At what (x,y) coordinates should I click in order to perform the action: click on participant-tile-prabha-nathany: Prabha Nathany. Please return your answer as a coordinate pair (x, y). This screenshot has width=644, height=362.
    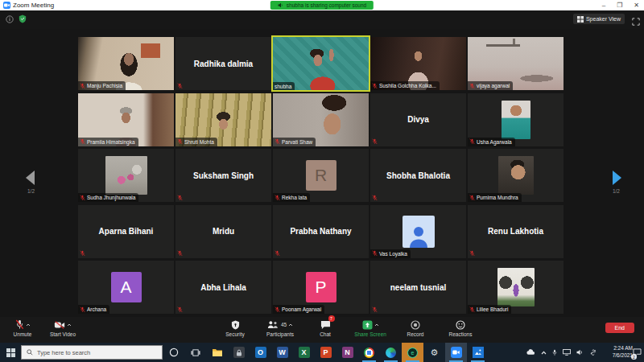
    Looking at the image, I should click on (320, 232).